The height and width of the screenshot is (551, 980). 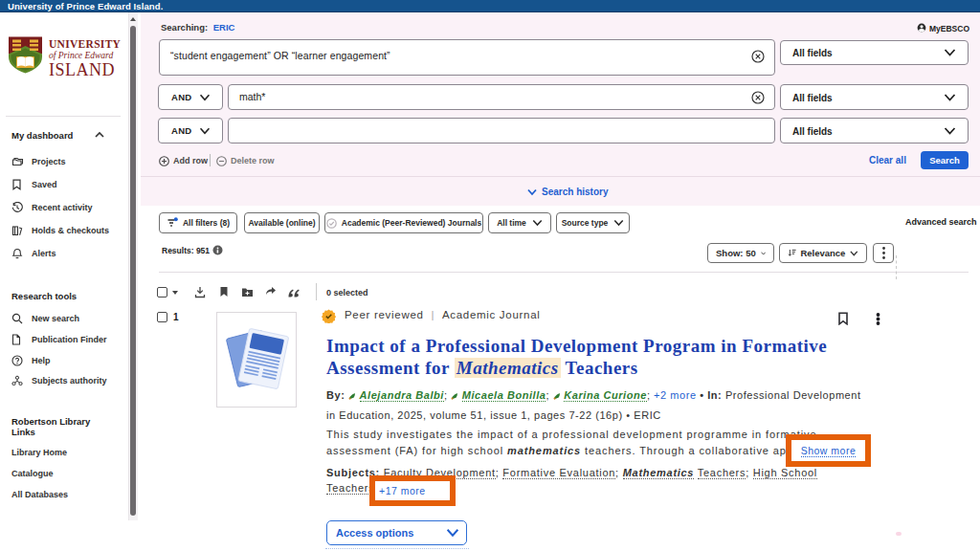 What do you see at coordinates (85, 44) in the screenshot?
I see `svg-text: UNIVERSITY` at bounding box center [85, 44].